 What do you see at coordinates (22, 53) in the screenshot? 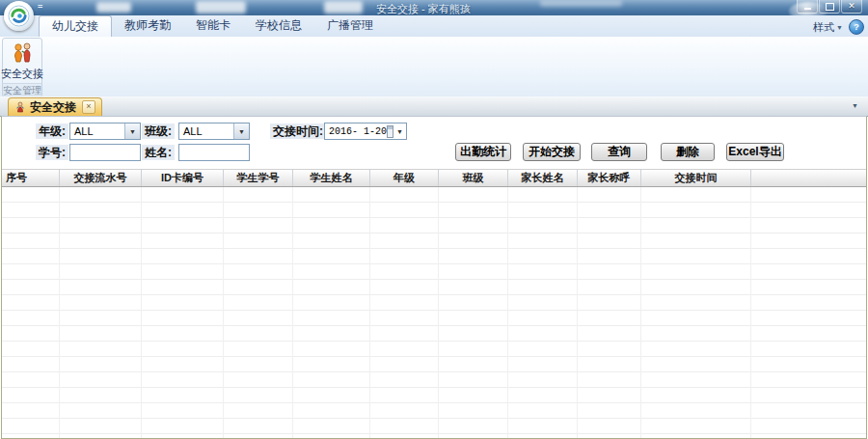
I see `children-icon` at bounding box center [22, 53].